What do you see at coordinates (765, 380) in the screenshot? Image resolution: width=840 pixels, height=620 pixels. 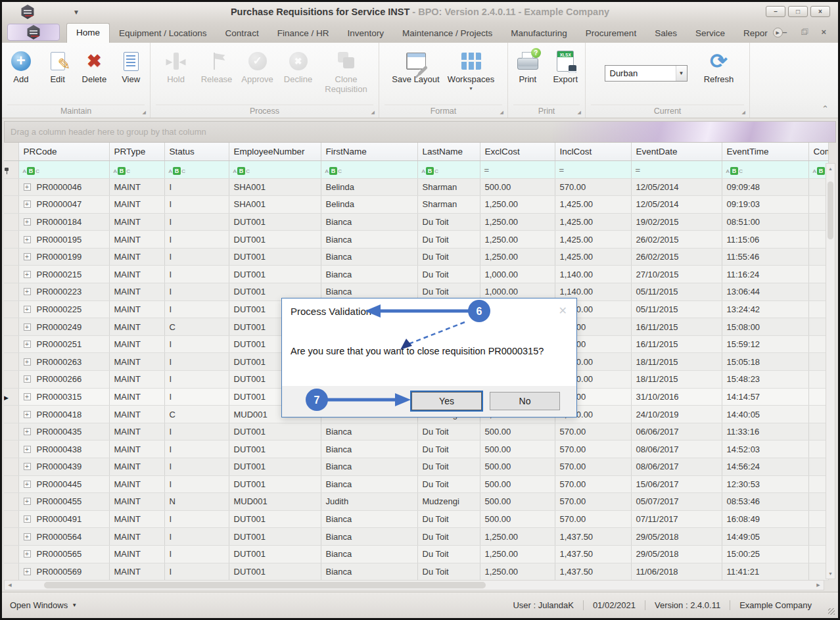 I see `cell-eventtime: 15:48:23` at bounding box center [765, 380].